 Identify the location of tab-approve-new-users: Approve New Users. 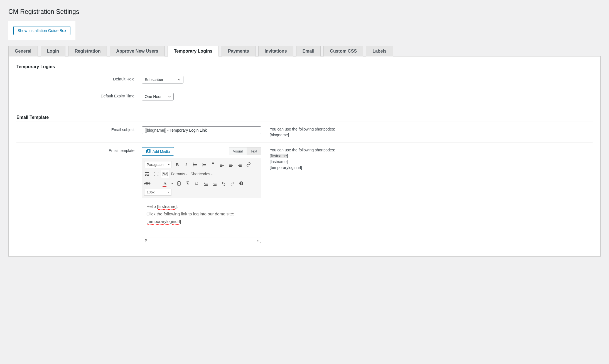
(137, 51).